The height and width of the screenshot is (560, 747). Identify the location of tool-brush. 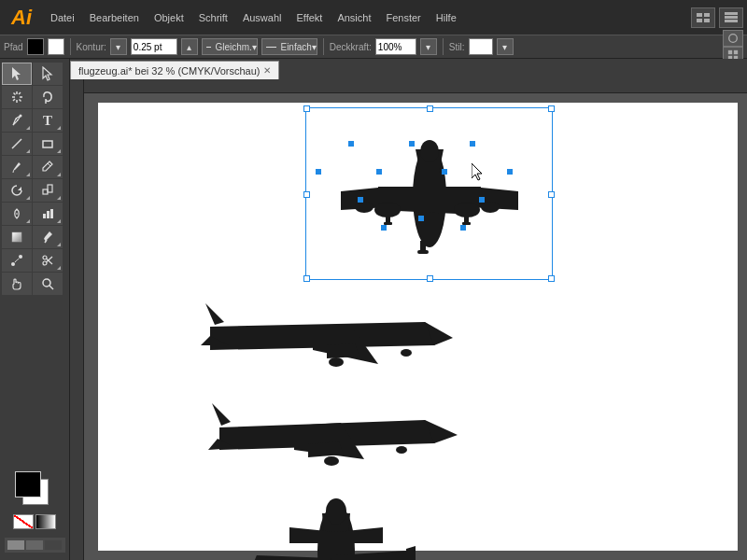
(17, 167).